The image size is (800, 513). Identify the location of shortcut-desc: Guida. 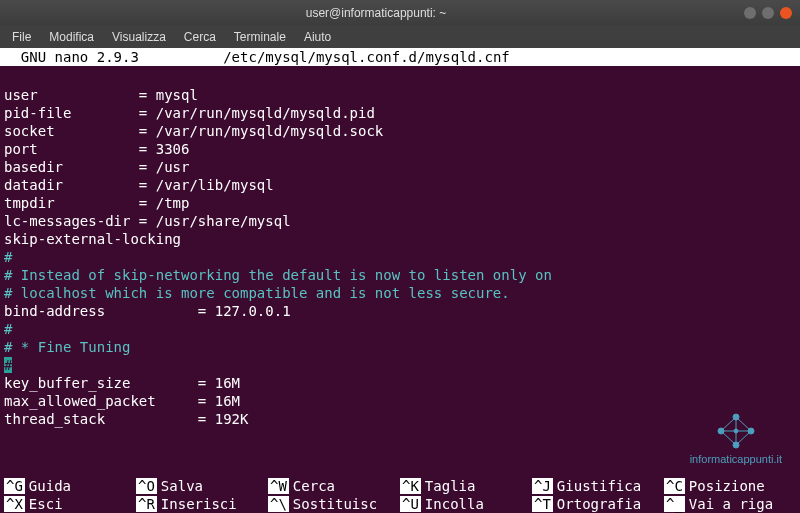
(50, 486).